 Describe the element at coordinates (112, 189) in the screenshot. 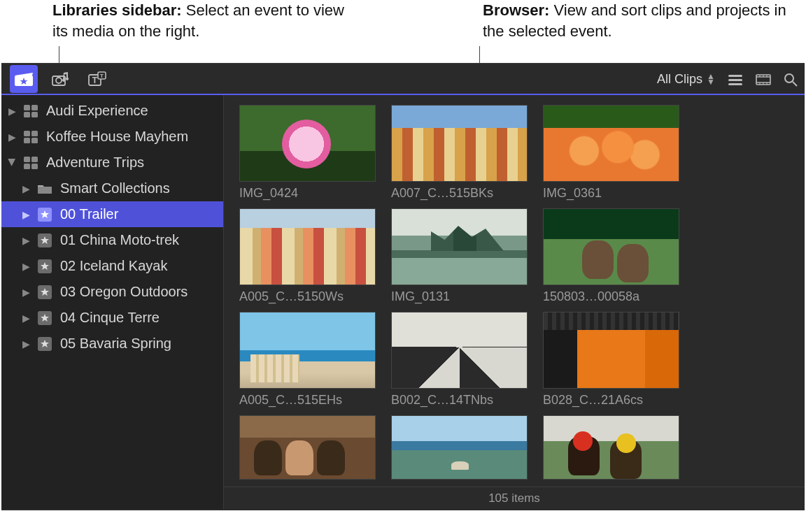

I see `sidebar-item-smart-collections: ▶ Smart Collections` at that location.